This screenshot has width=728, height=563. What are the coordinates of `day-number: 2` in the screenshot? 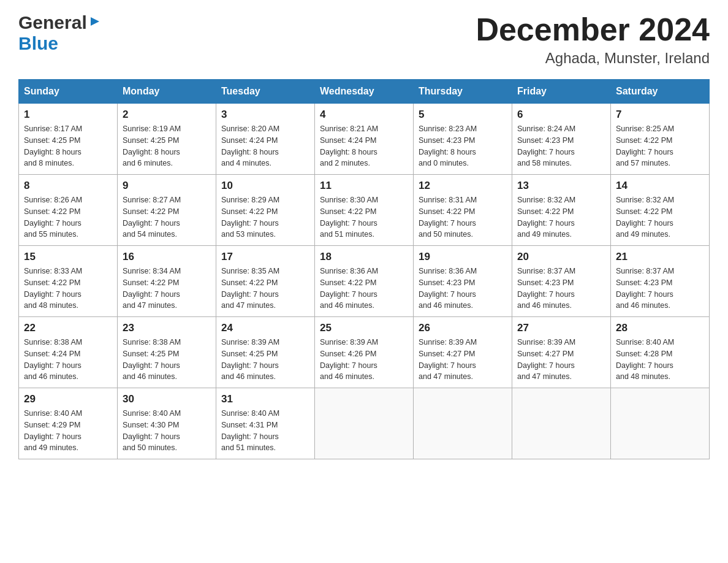 It's located at (167, 115).